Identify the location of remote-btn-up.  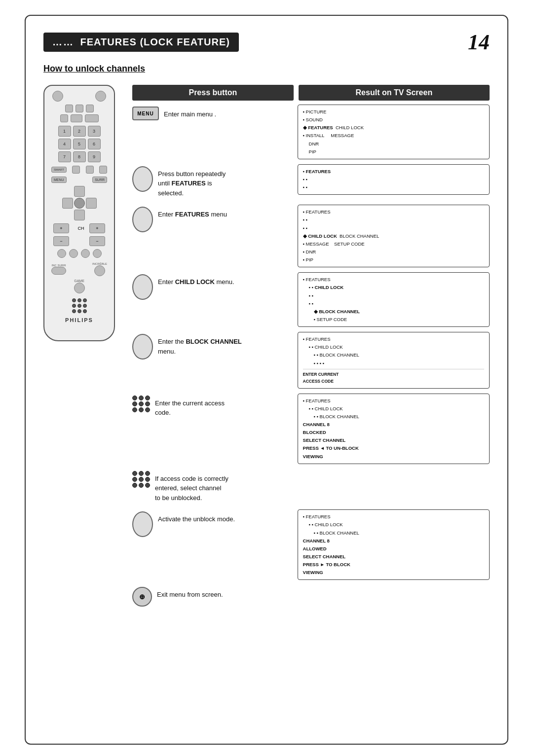
(79, 191).